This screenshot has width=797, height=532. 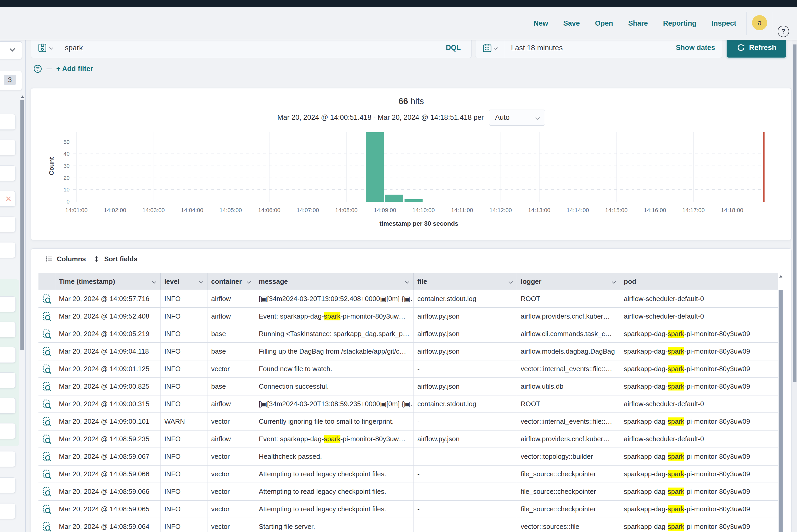 I want to click on column-header-message: message, so click(x=335, y=282).